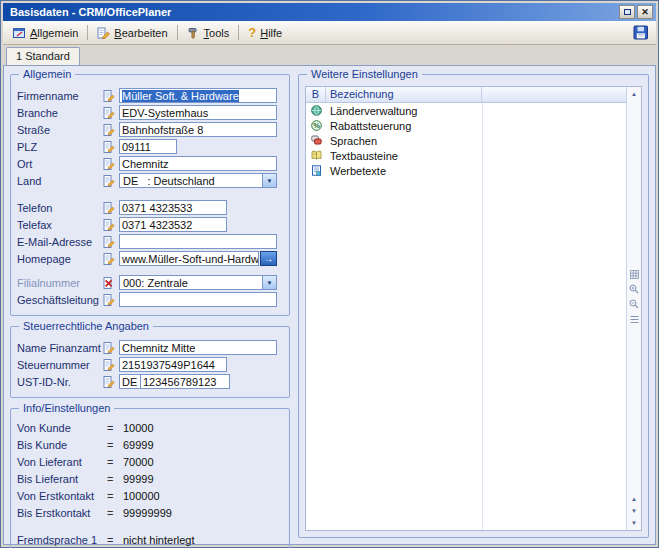 This screenshot has width=659, height=548. Describe the element at coordinates (316, 156) in the screenshot. I see `book-icon` at that location.